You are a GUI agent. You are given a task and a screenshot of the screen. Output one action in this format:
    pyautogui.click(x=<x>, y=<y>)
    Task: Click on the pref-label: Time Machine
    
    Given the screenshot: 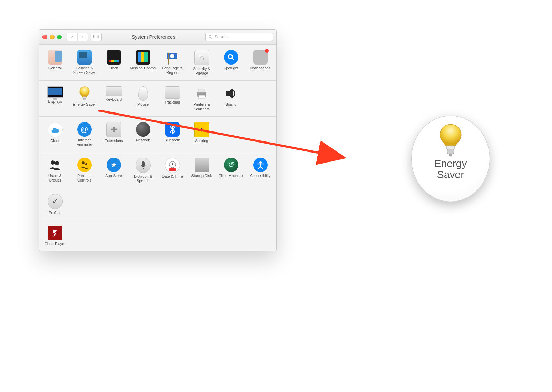 What is the action you would take?
    pyautogui.click(x=231, y=176)
    